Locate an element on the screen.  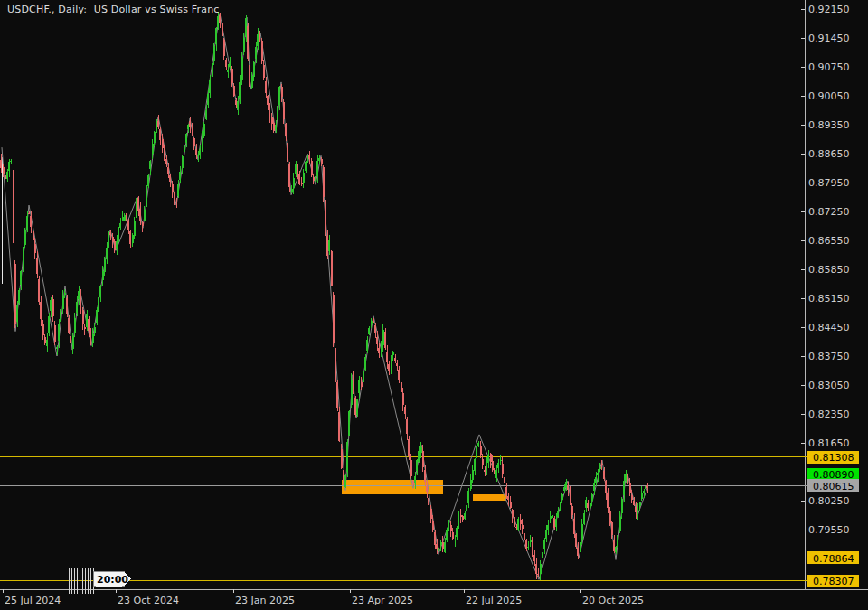
price-axis-label: 0.80250 is located at coordinates (829, 501).